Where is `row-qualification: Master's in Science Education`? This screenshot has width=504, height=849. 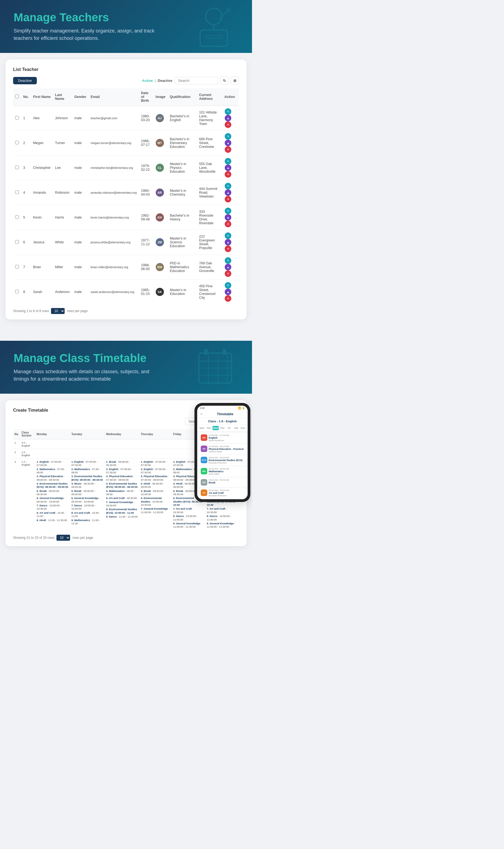 row-qualification: Master's in Science Education is located at coordinates (182, 243).